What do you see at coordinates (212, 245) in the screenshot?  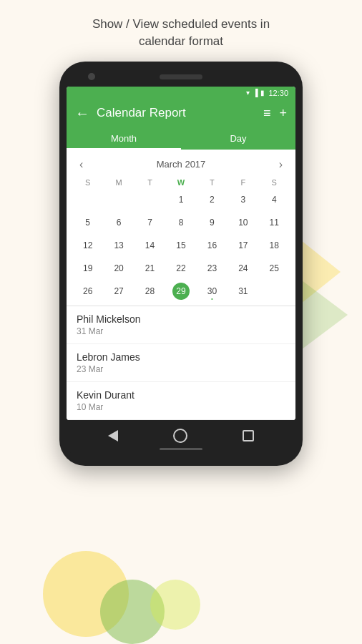 I see `calendar-day: 16` at bounding box center [212, 245].